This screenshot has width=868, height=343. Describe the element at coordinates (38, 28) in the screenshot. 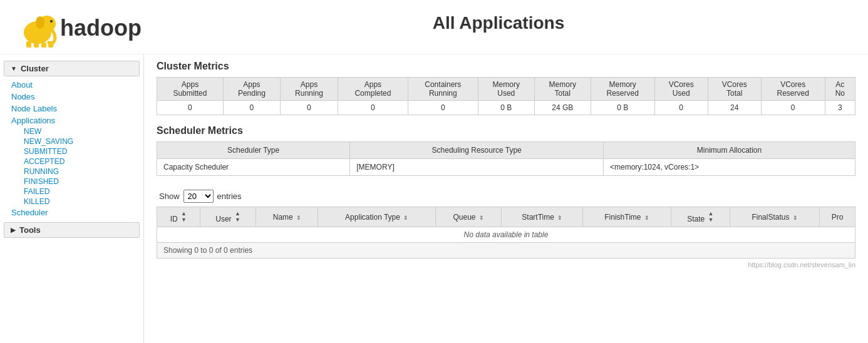

I see `hadoop-logo-svg` at that location.